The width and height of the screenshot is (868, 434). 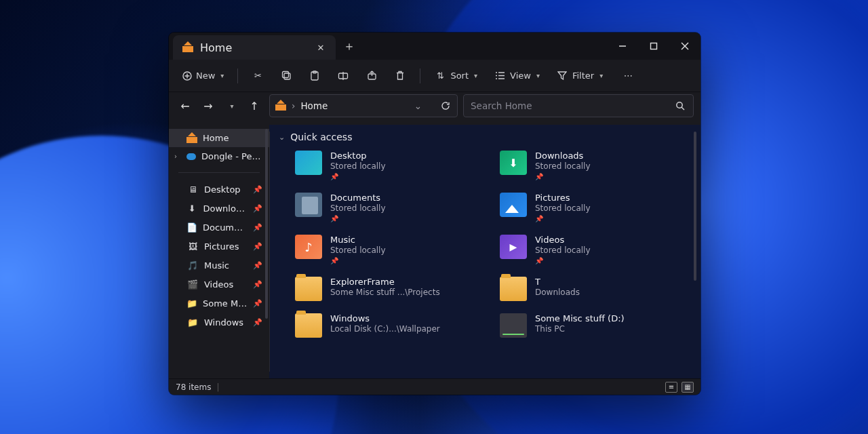 What do you see at coordinates (358, 198) in the screenshot?
I see `item-name: Documents` at bounding box center [358, 198].